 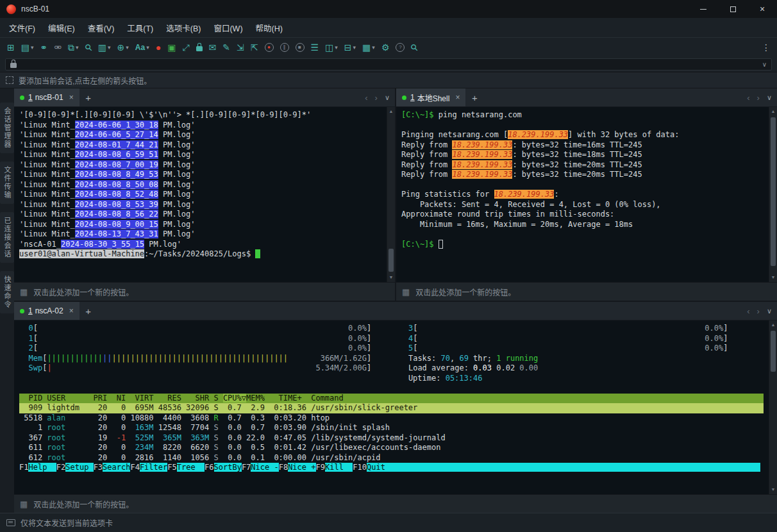 What do you see at coordinates (24, 504) in the screenshot?
I see `button-bar-icon: ▦` at bounding box center [24, 504].